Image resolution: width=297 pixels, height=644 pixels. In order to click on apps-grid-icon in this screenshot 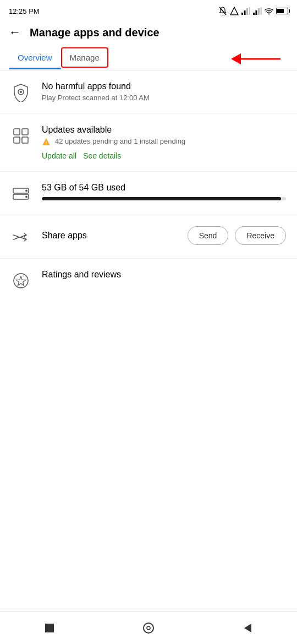, I will do `click(21, 136)`.